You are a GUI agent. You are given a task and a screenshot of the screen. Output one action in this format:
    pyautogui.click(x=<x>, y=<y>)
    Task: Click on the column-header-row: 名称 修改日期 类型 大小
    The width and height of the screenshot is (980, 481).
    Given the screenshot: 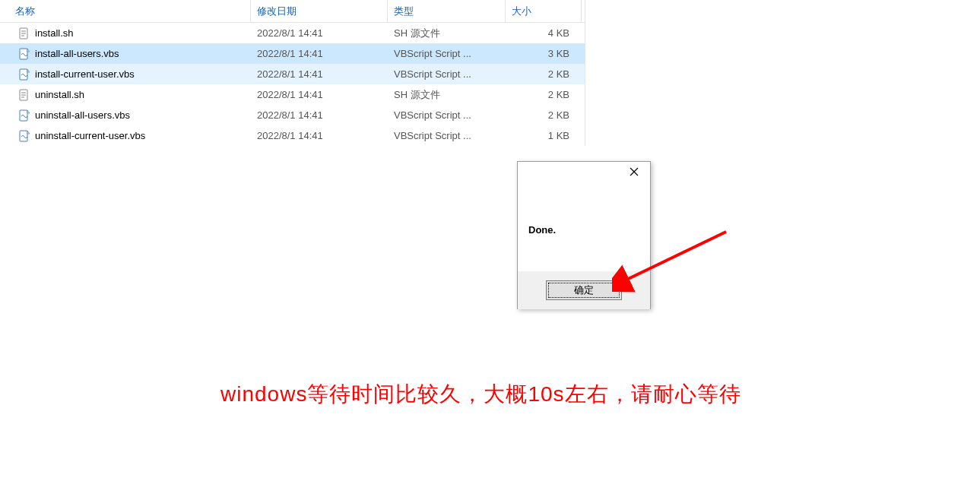 What is the action you would take?
    pyautogui.click(x=292, y=11)
    